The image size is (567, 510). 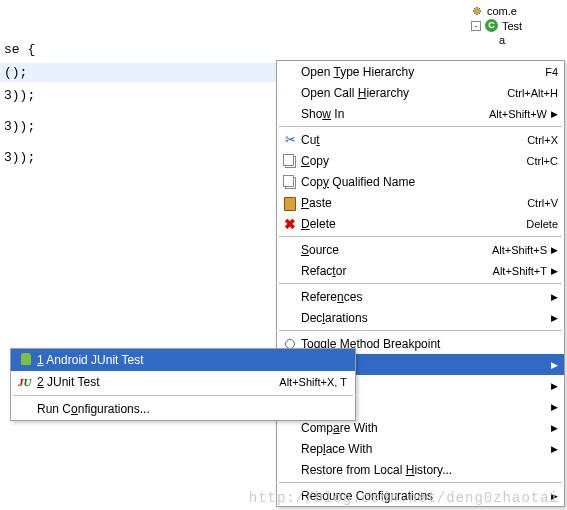 What do you see at coordinates (404, 93) in the screenshot?
I see `menu-item-label: Open Call Hierarchy` at bounding box center [404, 93].